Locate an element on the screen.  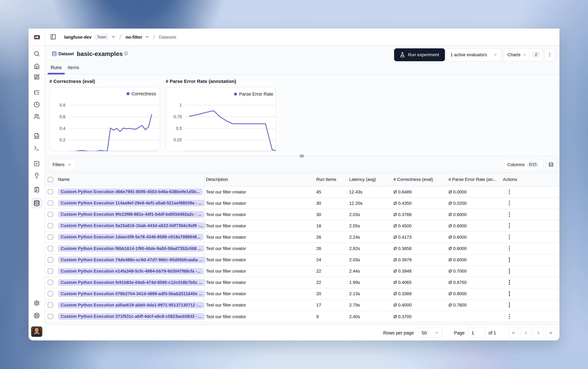
svg-text: 0.5 is located at coordinates (179, 128).